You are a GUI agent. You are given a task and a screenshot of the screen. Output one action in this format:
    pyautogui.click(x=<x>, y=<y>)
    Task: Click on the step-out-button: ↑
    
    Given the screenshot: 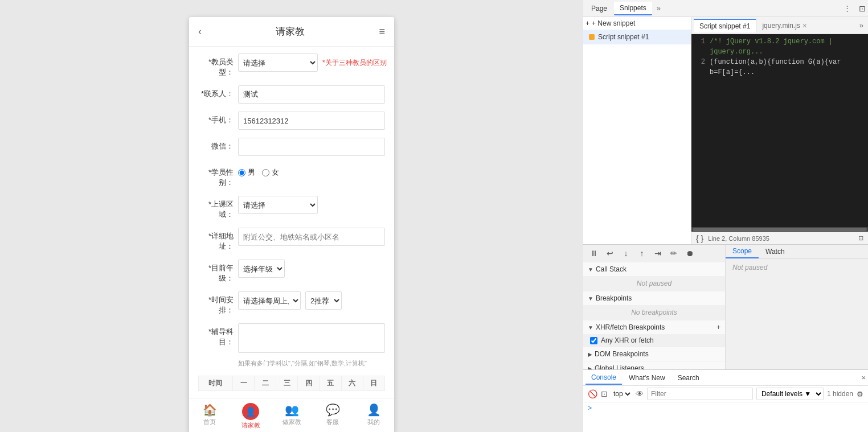 What is the action you would take?
    pyautogui.click(x=642, y=253)
    